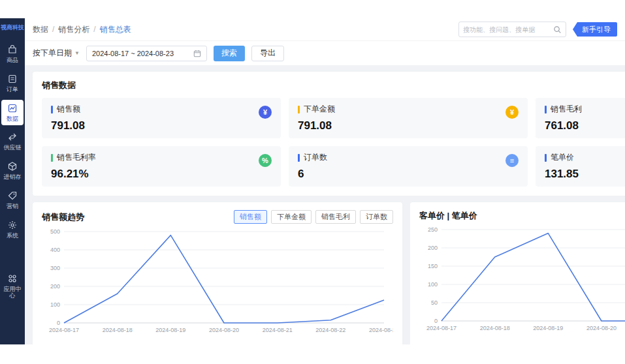 This screenshot has height=364, width=625. What do you see at coordinates (12, 206) in the screenshot?
I see `sidebar-item-label: 营销` at bounding box center [12, 206].